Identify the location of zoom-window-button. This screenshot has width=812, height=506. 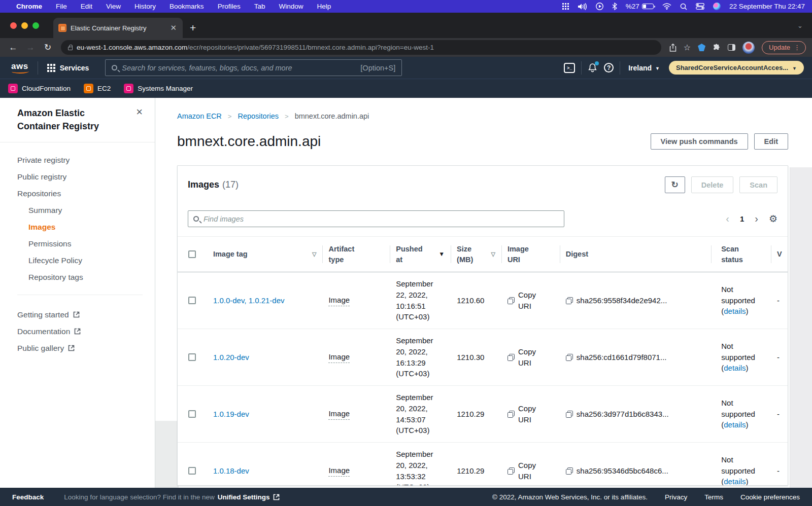
(36, 25).